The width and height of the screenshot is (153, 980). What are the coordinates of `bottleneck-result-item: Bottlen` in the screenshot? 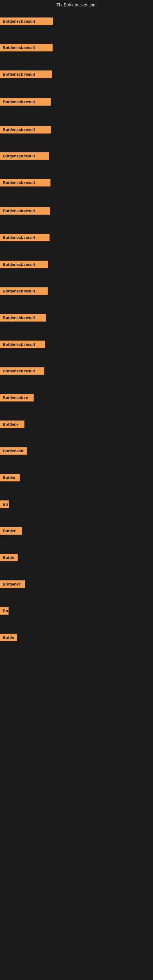 It's located at (11, 531).